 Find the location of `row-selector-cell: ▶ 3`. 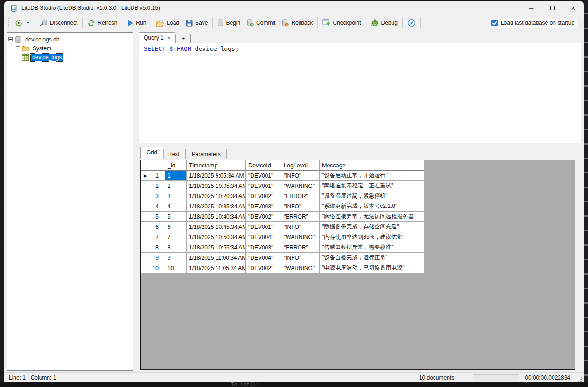

row-selector-cell: ▶ 3 is located at coordinates (153, 196).